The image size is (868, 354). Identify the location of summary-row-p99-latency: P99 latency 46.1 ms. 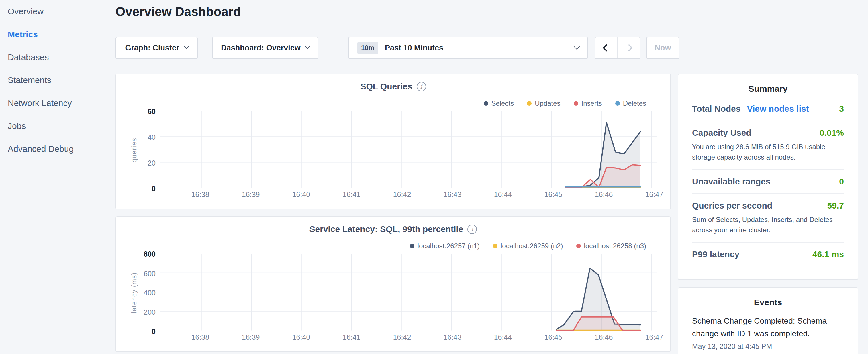
(768, 254).